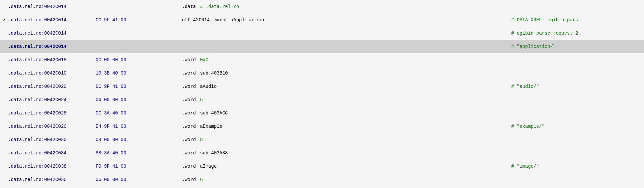 The width and height of the screenshot is (644, 188). I want to click on instr-operand: sub_403ACC, so click(212, 113).